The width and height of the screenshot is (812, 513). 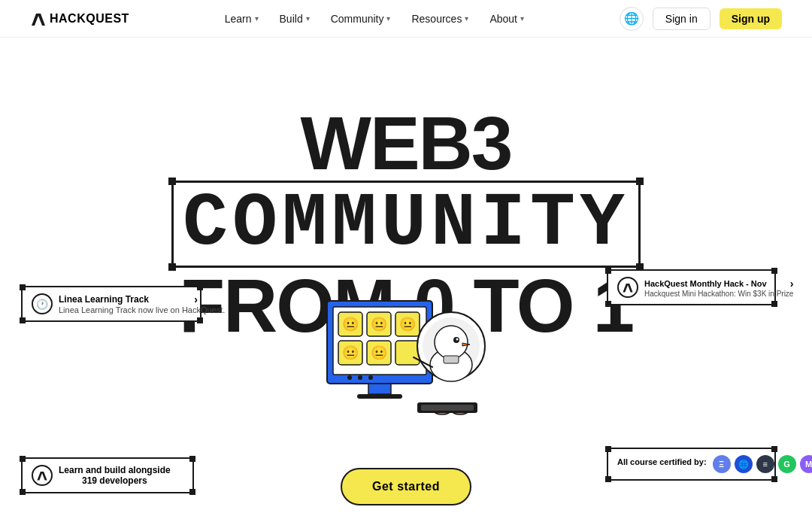 What do you see at coordinates (628, 287) in the screenshot?
I see `hackquest-logo-icon` at bounding box center [628, 287].